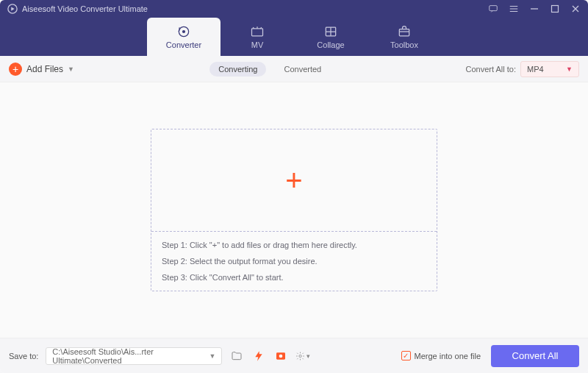 Image resolution: width=588 pixels, height=373 pixels. What do you see at coordinates (41, 69) in the screenshot?
I see `add-files-button: + Add Files ▼` at bounding box center [41, 69].